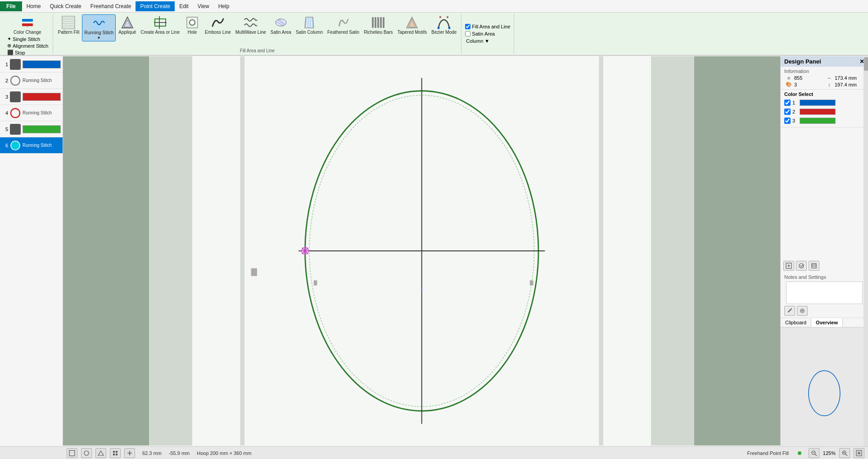  What do you see at coordinates (251, 25) in the screenshot?
I see `multiwave-line-button: MultiWave Line` at bounding box center [251, 25].